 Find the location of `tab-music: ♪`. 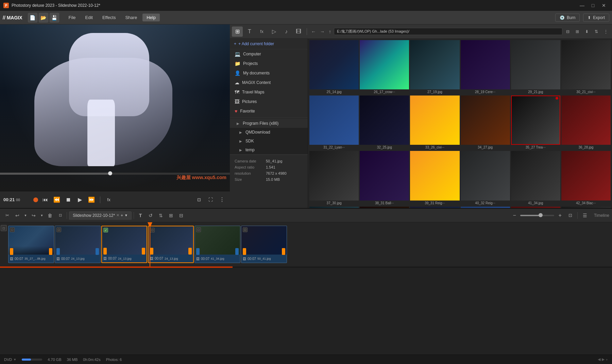

tab-music: ♪ is located at coordinates (286, 32).